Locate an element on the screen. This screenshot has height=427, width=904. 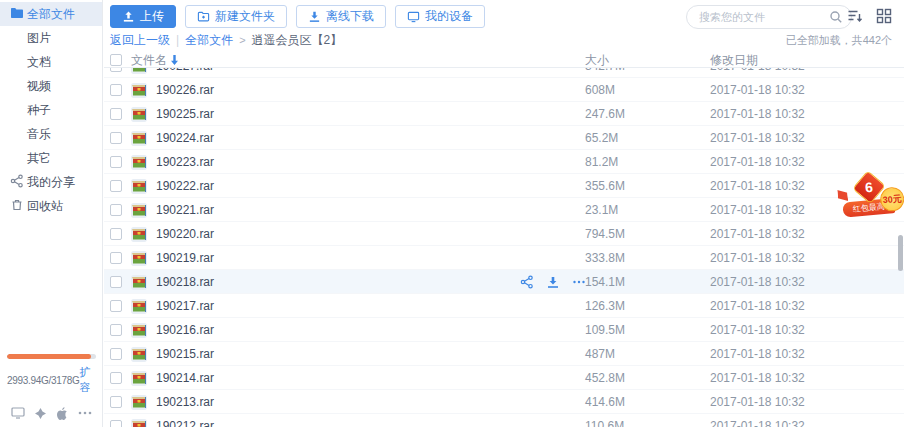
select-all-checkbox is located at coordinates (116, 60).